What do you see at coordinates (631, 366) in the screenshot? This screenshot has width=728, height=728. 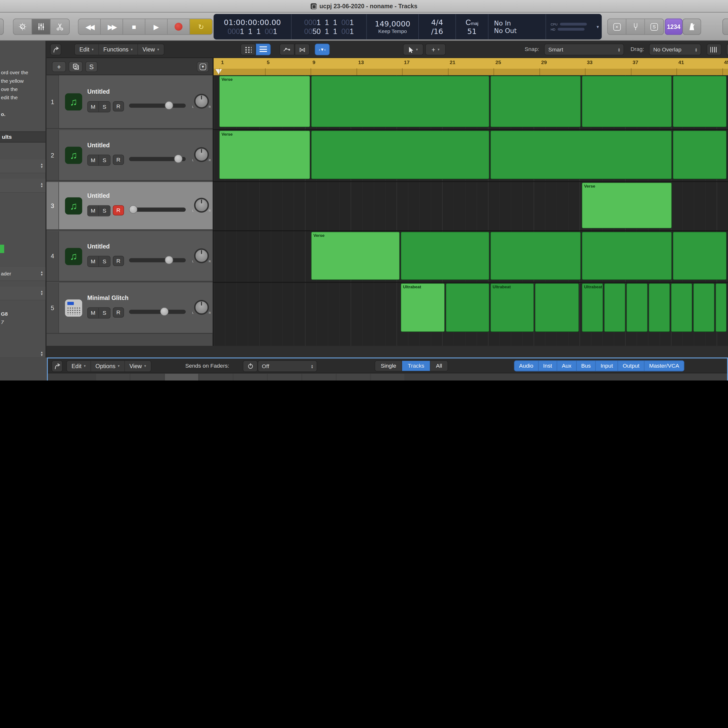 I see `filter-output: Output` at bounding box center [631, 366].